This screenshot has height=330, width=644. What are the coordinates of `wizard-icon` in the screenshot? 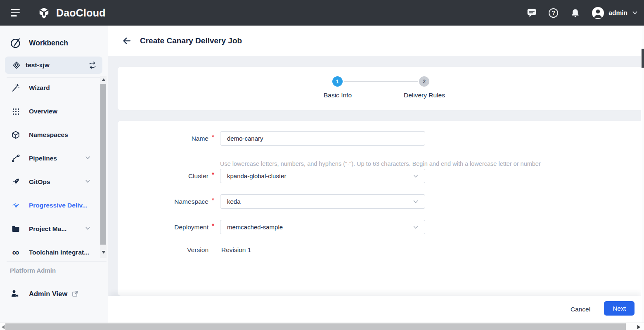 It's located at (16, 88).